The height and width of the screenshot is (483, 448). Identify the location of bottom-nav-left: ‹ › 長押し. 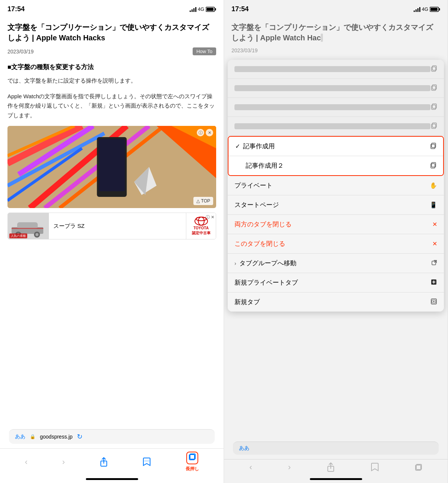
(112, 462).